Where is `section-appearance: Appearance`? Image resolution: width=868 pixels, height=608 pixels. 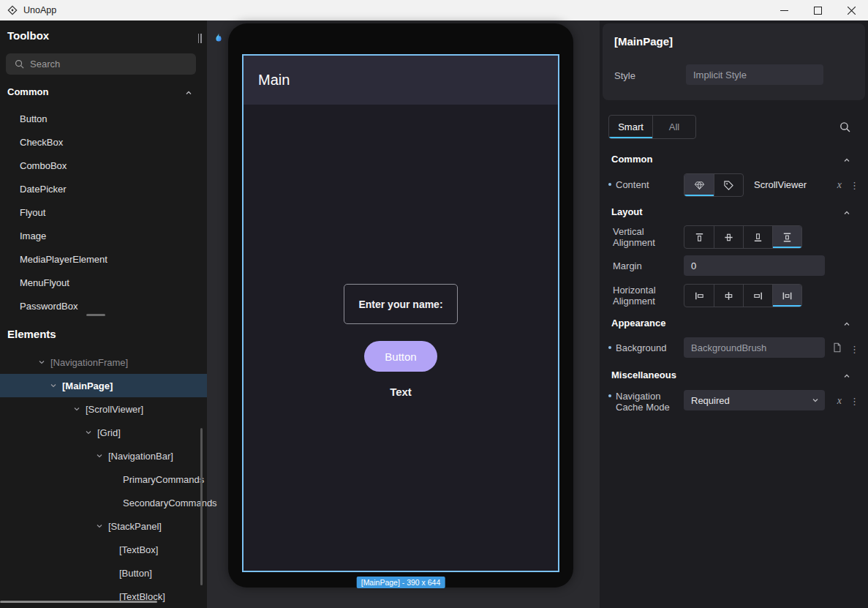
section-appearance: Appearance is located at coordinates (638, 323).